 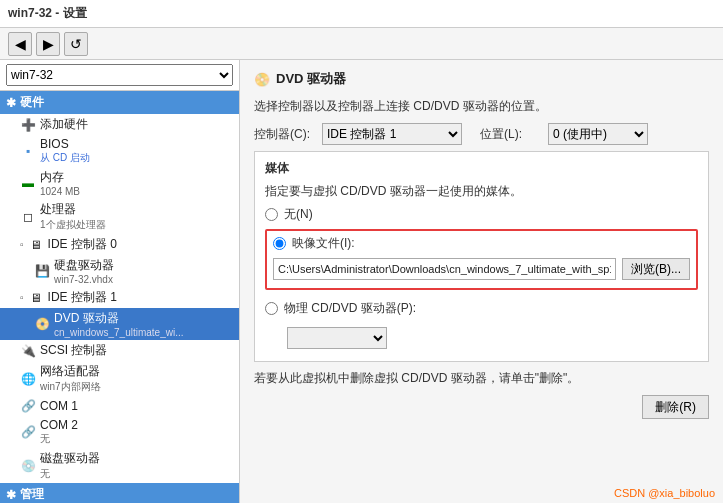 I want to click on image-file-box: 映像文件(I): 浏览(B)..., so click(x=482, y=260).